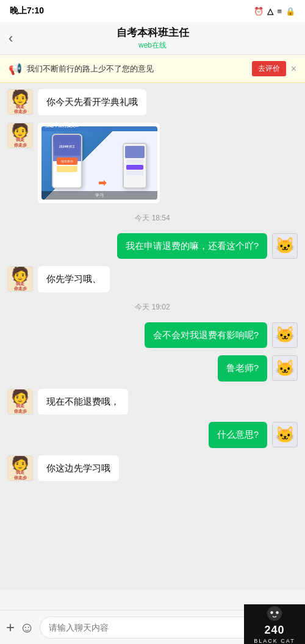  Describe the element at coordinates (67, 161) in the screenshot. I see `phone-left: 2024年开工 报名参加` at that location.